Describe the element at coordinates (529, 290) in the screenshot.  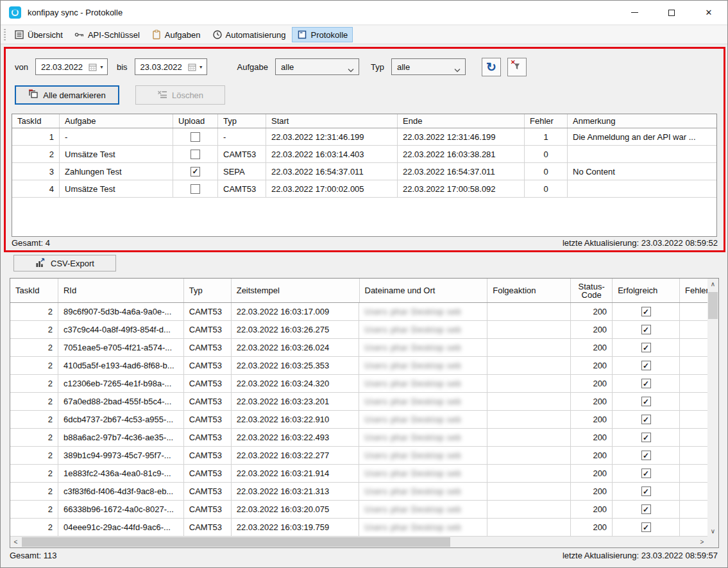
I see `col-folgeaktion: Folgeaktion` at that location.